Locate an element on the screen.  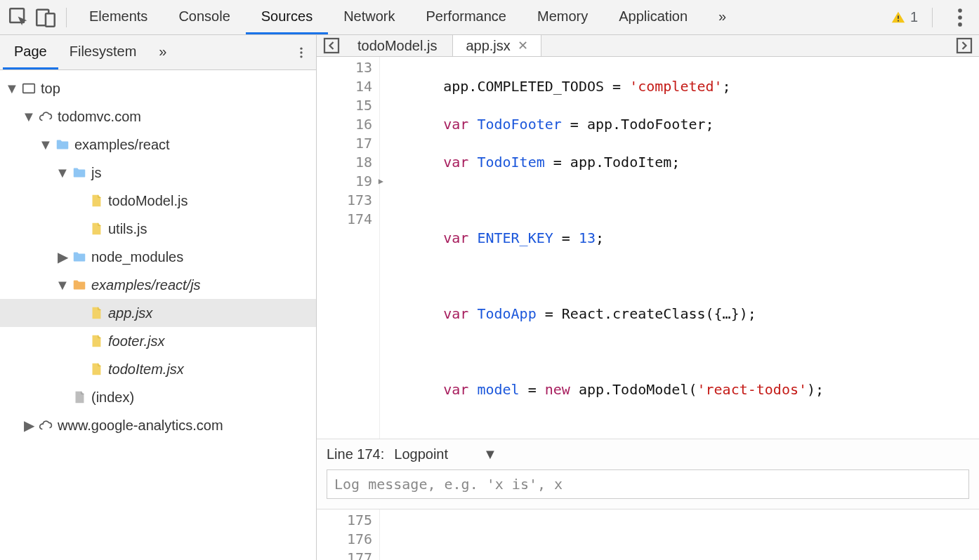
tree-file-app: app.jsx is located at coordinates (158, 313).